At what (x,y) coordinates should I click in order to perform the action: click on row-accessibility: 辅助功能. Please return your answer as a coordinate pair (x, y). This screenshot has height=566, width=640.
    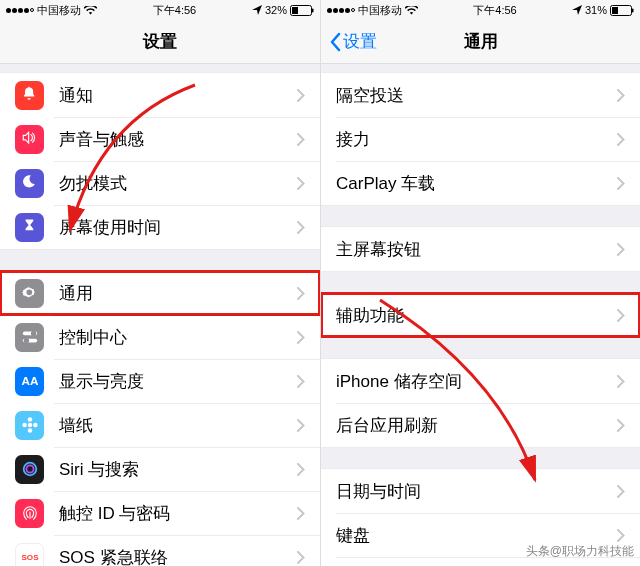
    Looking at the image, I should click on (480, 315).